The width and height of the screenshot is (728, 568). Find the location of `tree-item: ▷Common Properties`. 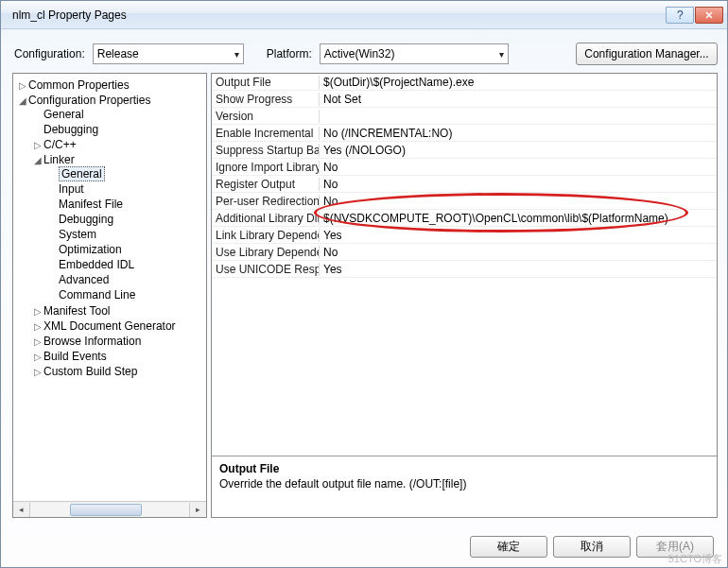

tree-item: ▷Common Properties is located at coordinates (111, 85).